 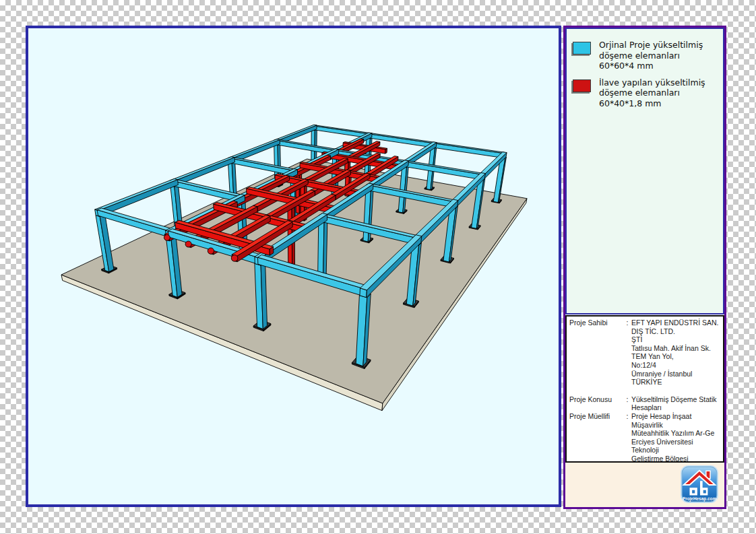 I want to click on legend-item: Orjinal Proje yükseltilmişdöşeme elemanl…, so click(x=645, y=55).